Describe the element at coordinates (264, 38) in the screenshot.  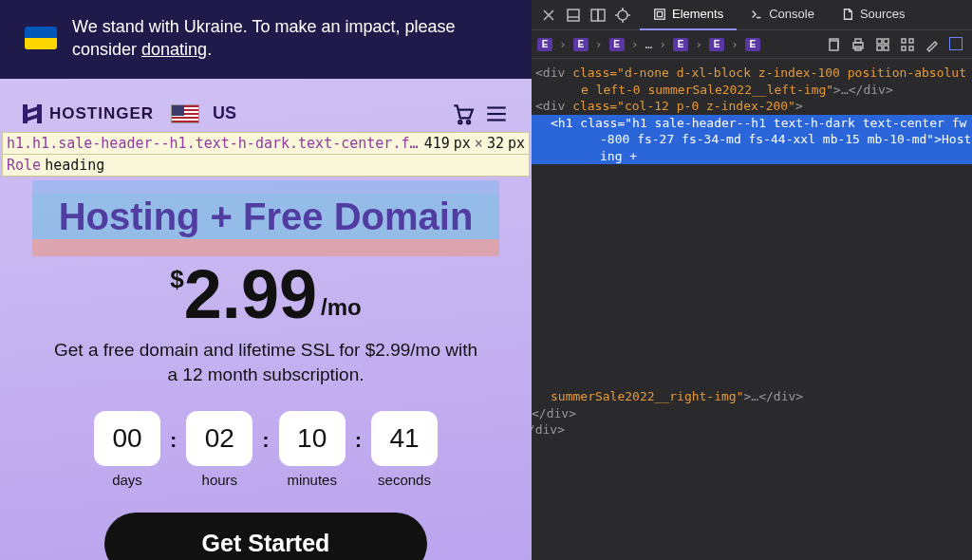
I see `banner-text-before: We stand with Ukraine. To make an impact…` at that location.